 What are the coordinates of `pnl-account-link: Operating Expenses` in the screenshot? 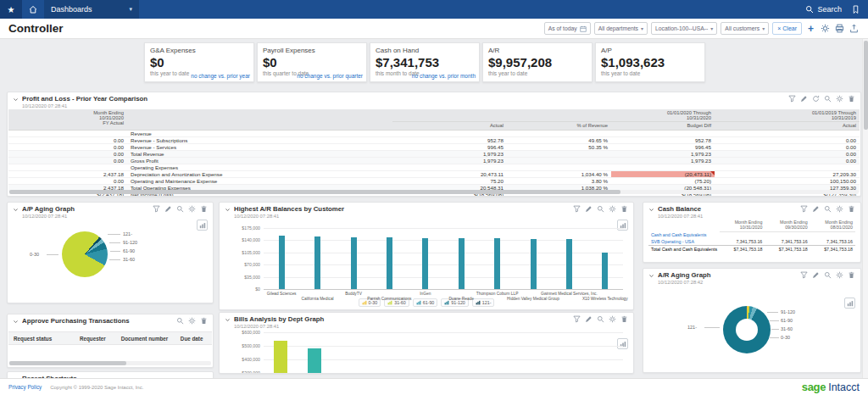 It's located at (259, 167).